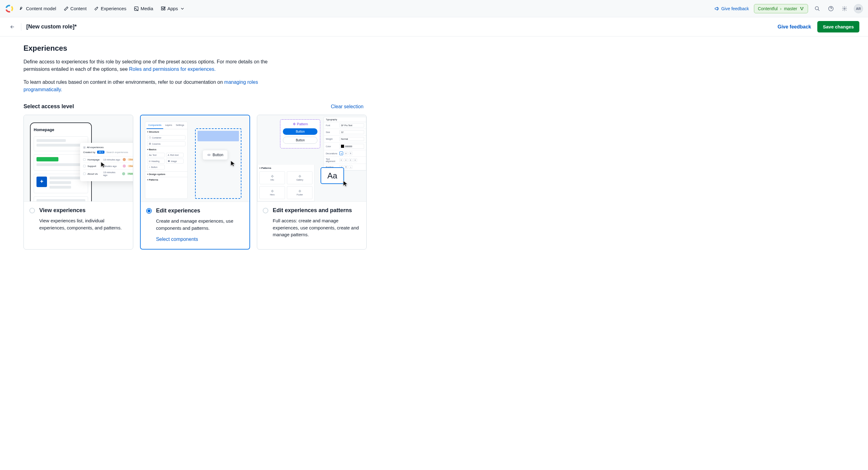  I want to click on card-title: View experiences, so click(63, 210).